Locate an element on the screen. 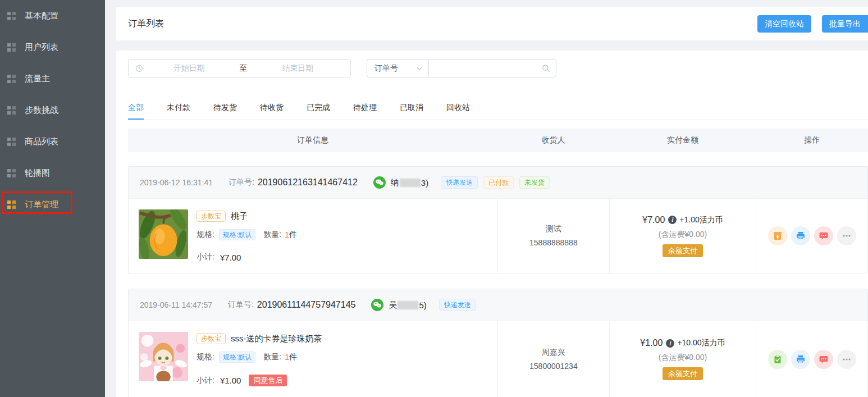 The image size is (868, 397). tab-to-ship: 待发货 is located at coordinates (225, 111).